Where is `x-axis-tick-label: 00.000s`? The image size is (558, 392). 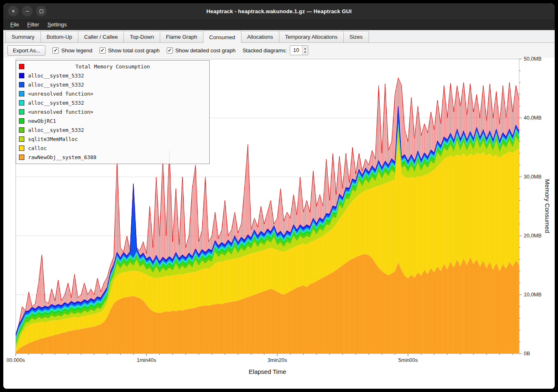 x-axis-tick-label: 00.000s is located at coordinates (16, 360).